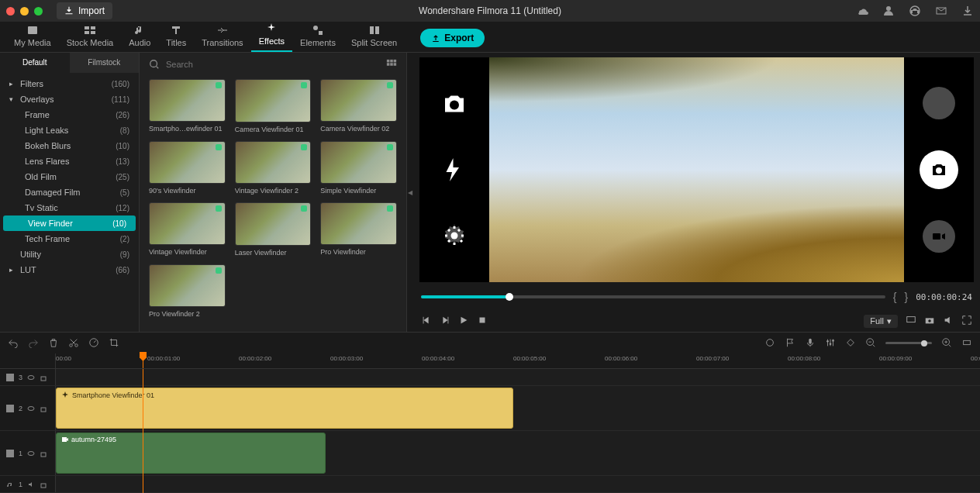  What do you see at coordinates (188, 106) in the screenshot?
I see `effect-item: Smartpho…ewfinder 01` at bounding box center [188, 106].